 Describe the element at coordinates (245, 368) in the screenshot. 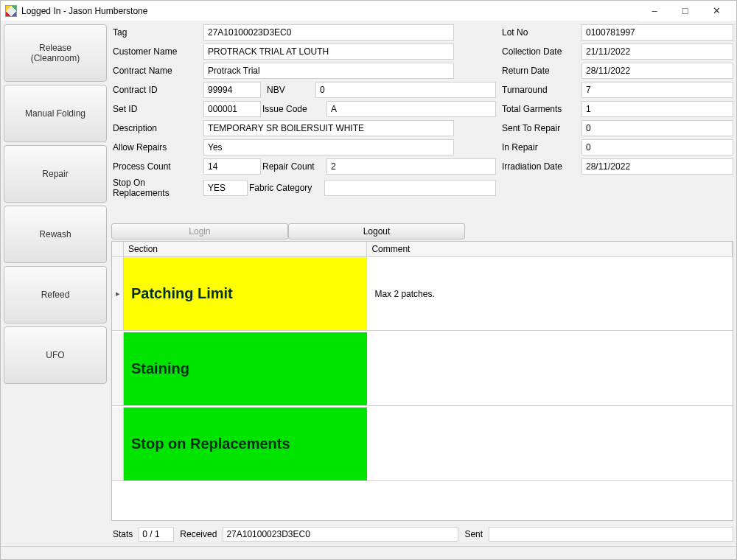

I see `section-cell: Staining` at that location.